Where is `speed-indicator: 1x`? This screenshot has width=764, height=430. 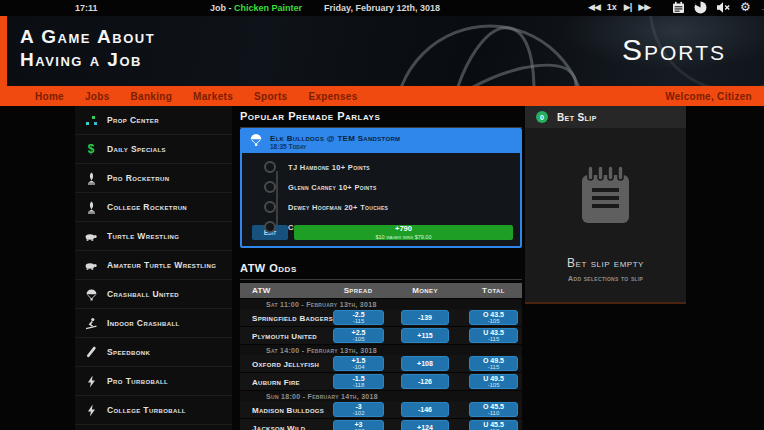
speed-indicator: 1x is located at coordinates (612, 7).